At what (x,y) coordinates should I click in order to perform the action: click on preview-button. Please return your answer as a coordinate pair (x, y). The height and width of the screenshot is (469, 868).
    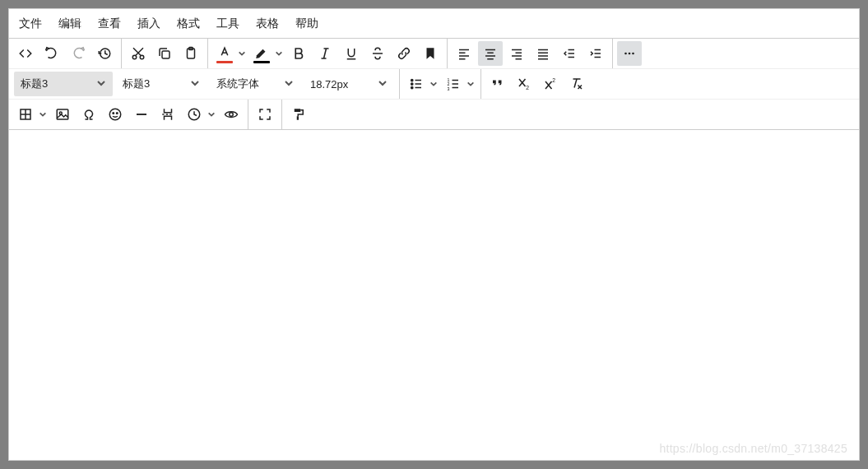
    Looking at the image, I should click on (231, 114).